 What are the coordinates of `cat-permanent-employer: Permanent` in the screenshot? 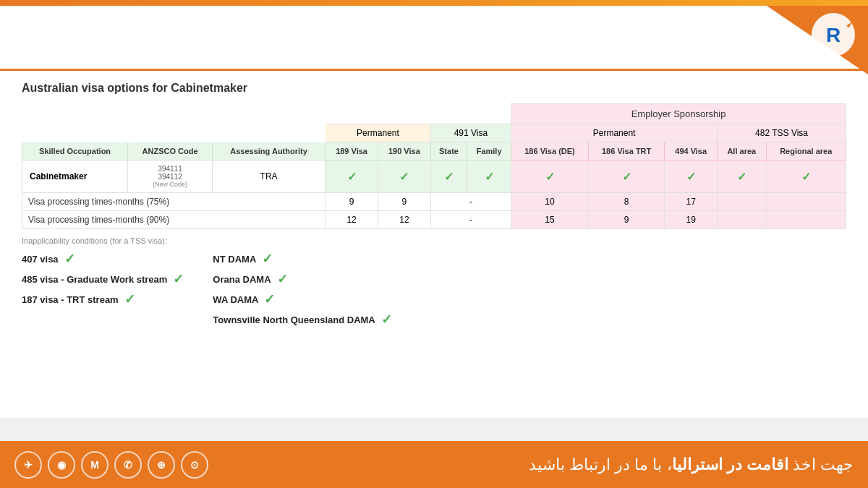 It's located at (615, 133).